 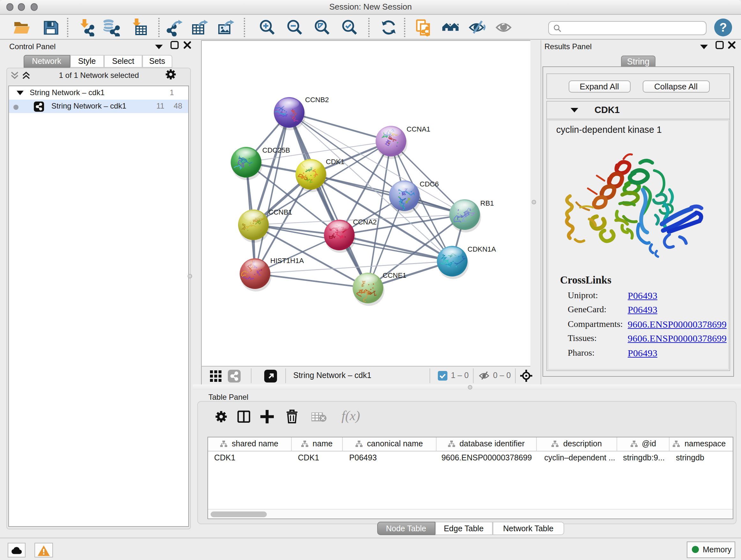 What do you see at coordinates (280, 212) in the screenshot?
I see `svg-text: CCNB1` at bounding box center [280, 212].